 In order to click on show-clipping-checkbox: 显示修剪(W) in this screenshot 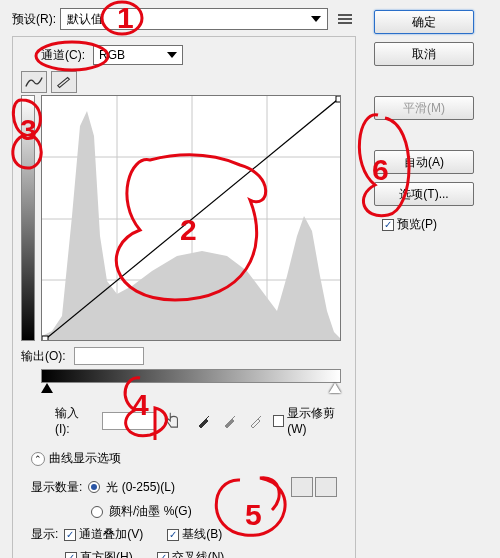, I will do `click(310, 420)`.